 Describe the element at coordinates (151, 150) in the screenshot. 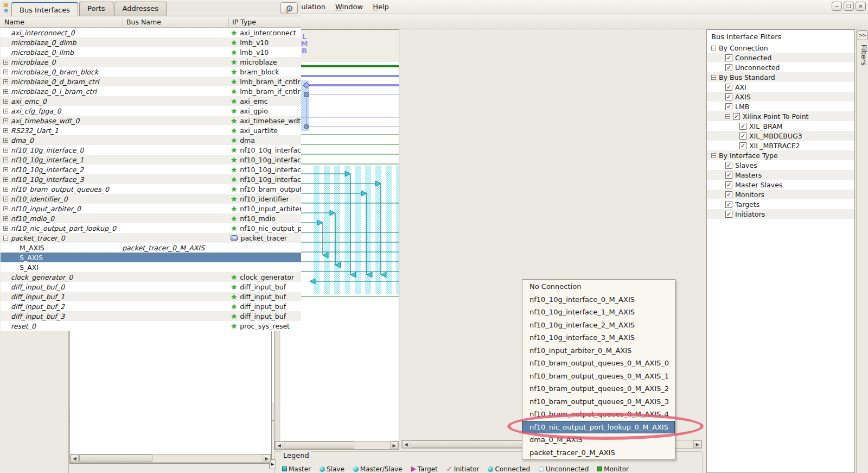

I see `bus-row-nf10-10g-interface-0: +nf10_10g_interface_0★nf10_10g_interface` at that location.